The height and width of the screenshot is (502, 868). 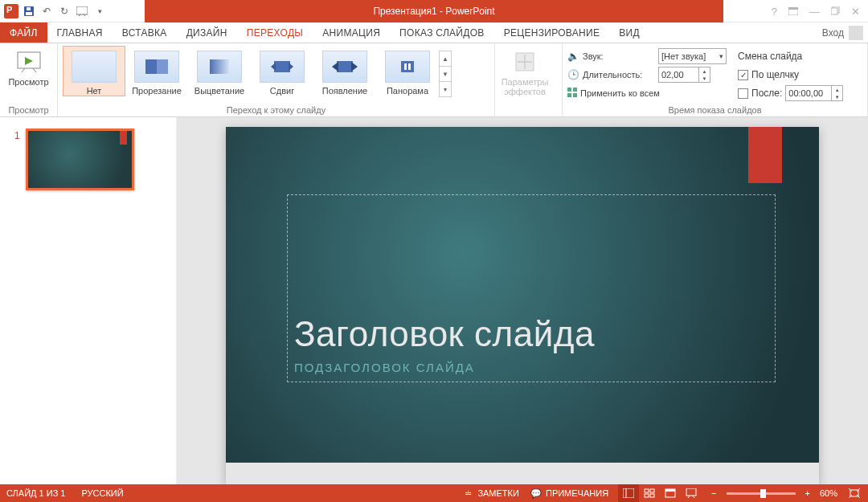 What do you see at coordinates (29, 62) in the screenshot?
I see `preview-icon` at bounding box center [29, 62].